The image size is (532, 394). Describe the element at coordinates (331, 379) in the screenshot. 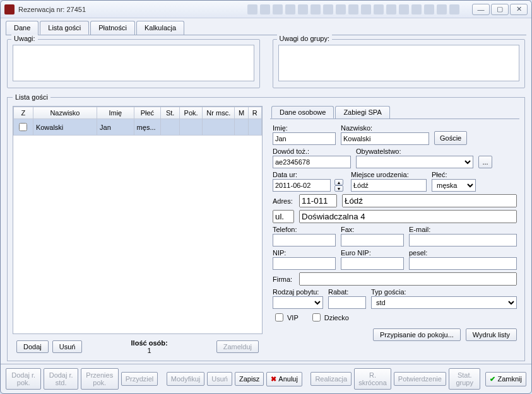

I see `realizacja-button: Realizacja` at that location.